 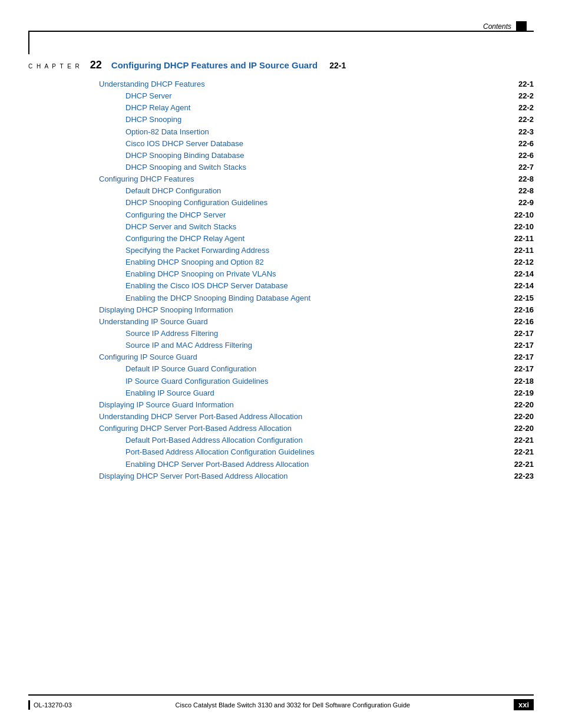 What do you see at coordinates (194, 262) in the screenshot?
I see `toc-link-enabling-dhcp-snooping-option82: Enabling DHCP Snooping and Option 82` at bounding box center [194, 262].